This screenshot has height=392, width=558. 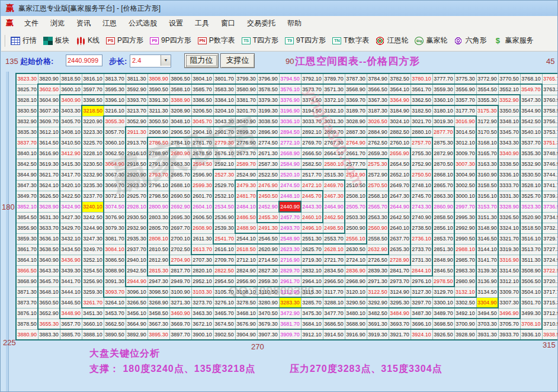 What do you see at coordinates (92, 164) in the screenshot?
I see `grid-cell: 3230.50` at bounding box center [92, 164].